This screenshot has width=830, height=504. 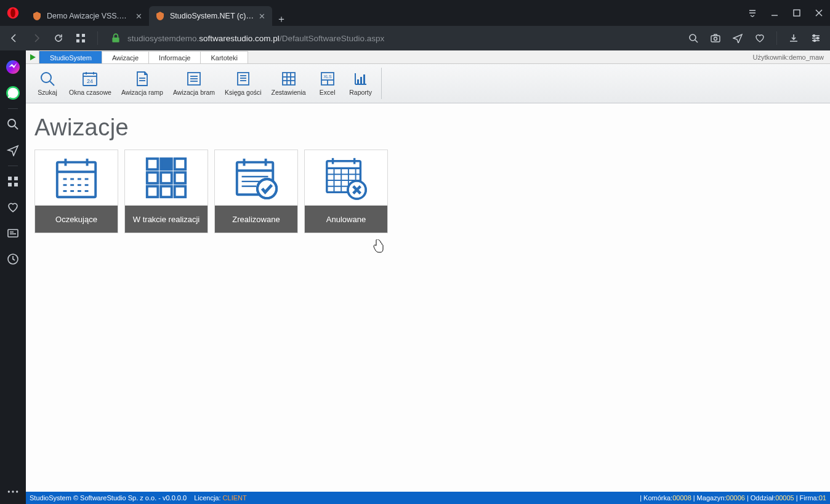 I want to click on card-label: Oczekujące, so click(x=76, y=219).